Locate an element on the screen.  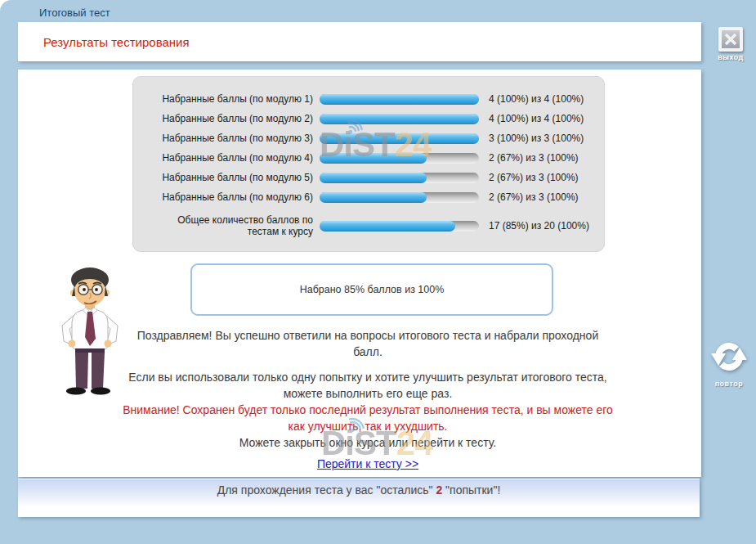
result-row: Набранные баллы (по модулю 5)2 (67%) из … is located at coordinates (375, 178).